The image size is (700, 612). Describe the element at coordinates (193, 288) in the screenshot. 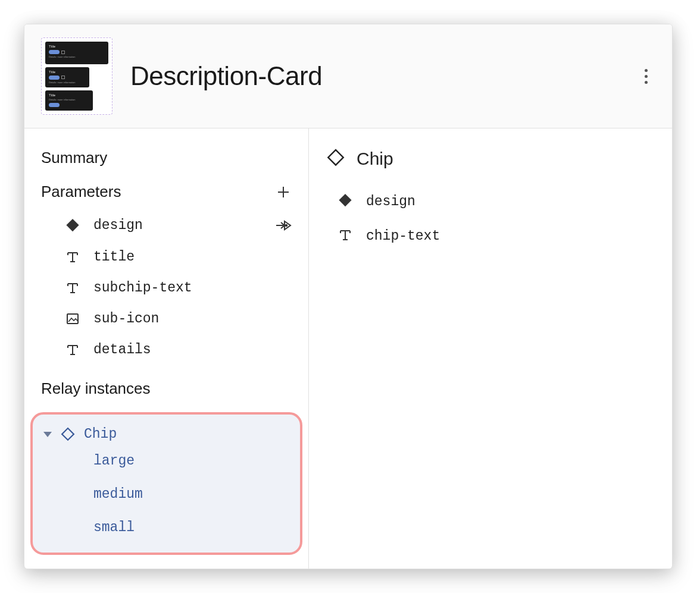

I see `parameter-label: subchip-text` at that location.